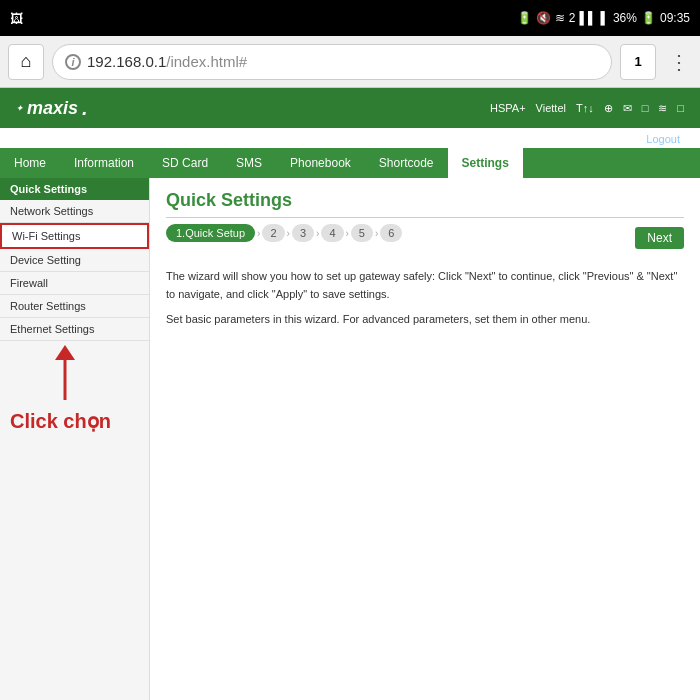 The image size is (700, 700). Describe the element at coordinates (350, 62) in the screenshot. I see `browser-chrome: ⌂ i 192.168.0.1/index.html# 1 ⋮` at that location.